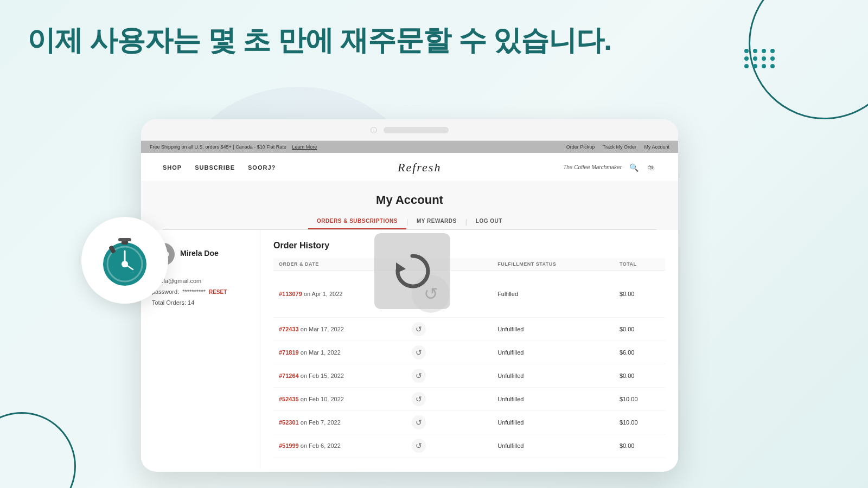 The height and width of the screenshot is (488, 868). What do you see at coordinates (416, 130) in the screenshot?
I see `tablet-url-bar` at bounding box center [416, 130].